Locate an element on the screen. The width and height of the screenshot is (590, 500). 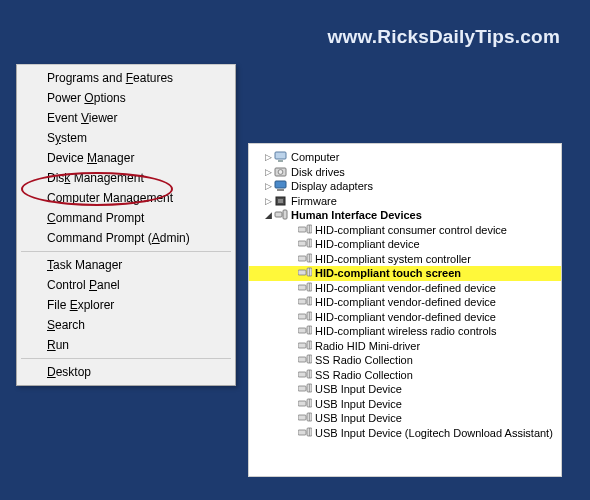
ctx-menu-item: Device Manager is located at coordinates (126, 158).